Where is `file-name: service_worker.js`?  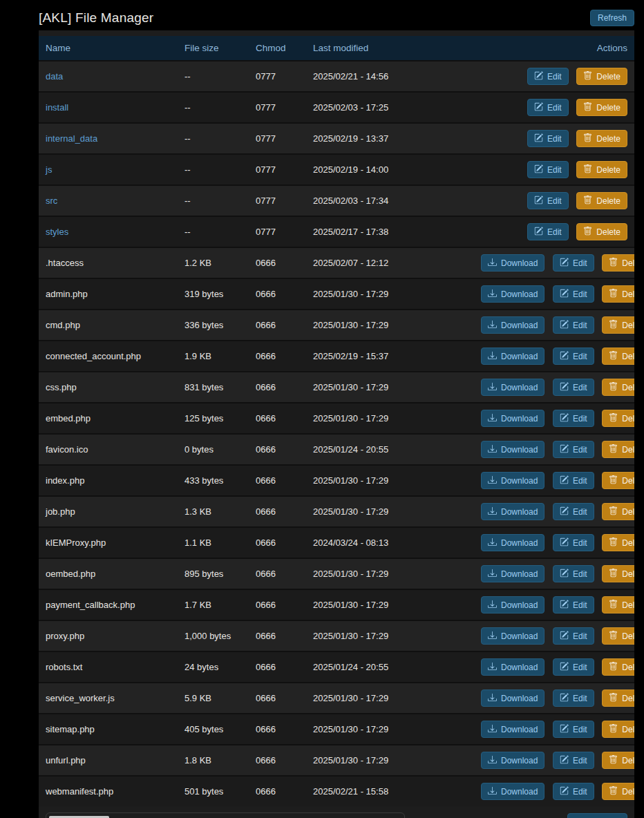
file-name: service_worker.js is located at coordinates (80, 698).